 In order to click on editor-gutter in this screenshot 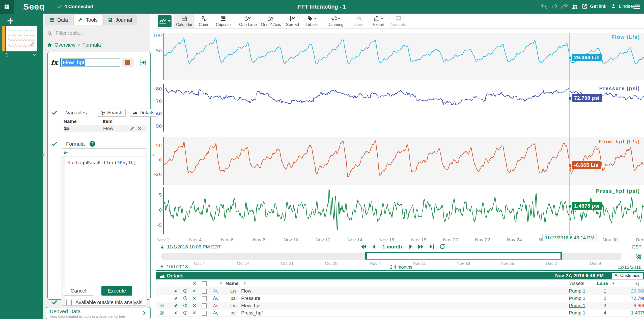, I will do `click(63, 231)`.